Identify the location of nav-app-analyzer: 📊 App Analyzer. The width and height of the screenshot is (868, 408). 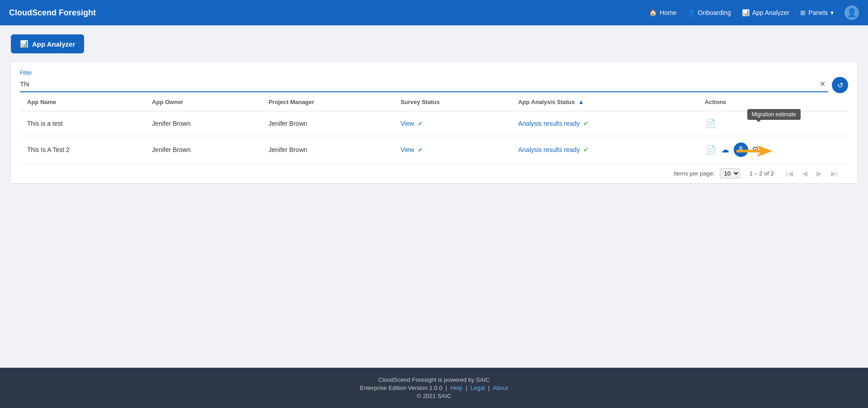
(766, 13).